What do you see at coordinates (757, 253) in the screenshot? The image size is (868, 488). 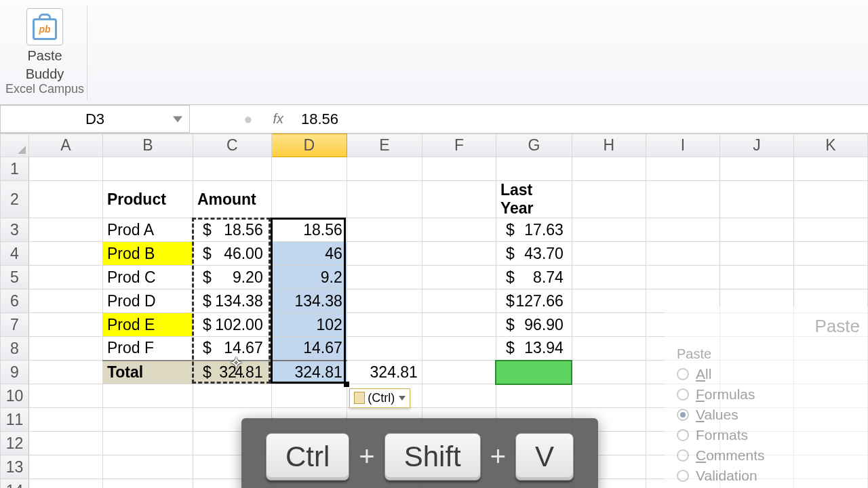 I see `cell-J4` at bounding box center [757, 253].